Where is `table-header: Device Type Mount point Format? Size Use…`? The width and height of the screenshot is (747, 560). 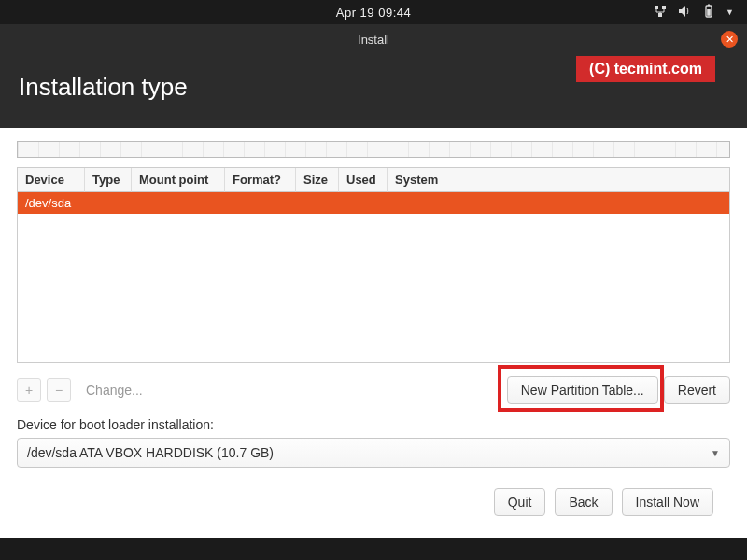 table-header: Device Type Mount point Format? Size Use… is located at coordinates (374, 180).